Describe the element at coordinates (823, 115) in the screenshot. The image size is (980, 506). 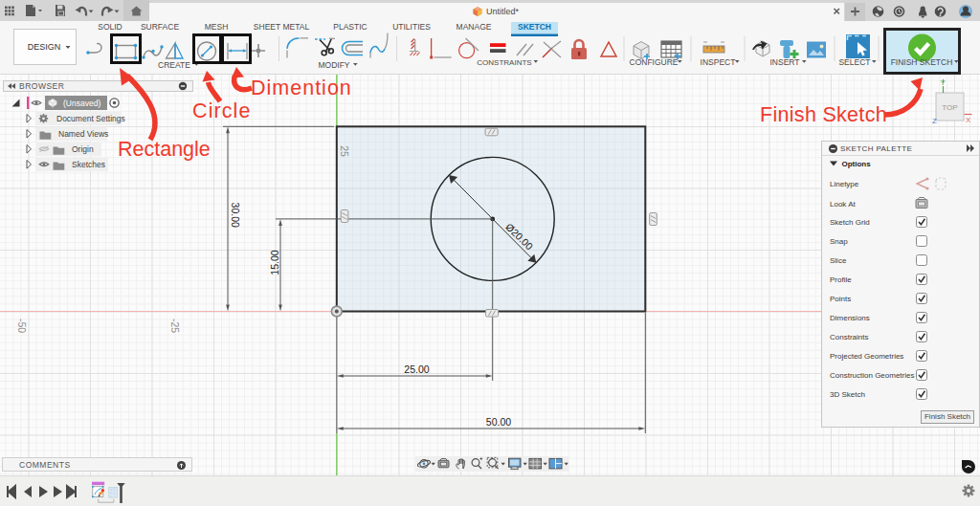
I see `svg-text: Finish Sketch` at that location.